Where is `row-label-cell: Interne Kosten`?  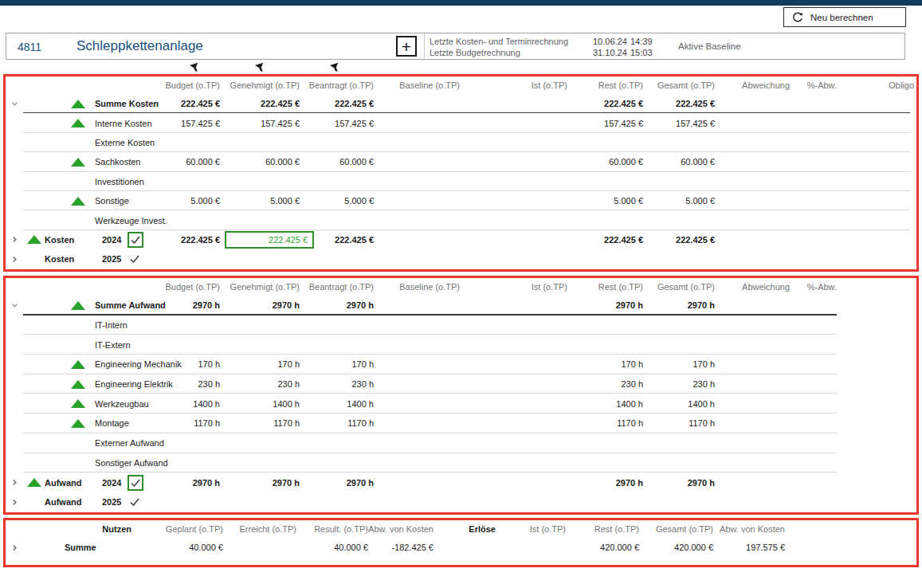 row-label-cell: Interne Kosten is located at coordinates (90, 123).